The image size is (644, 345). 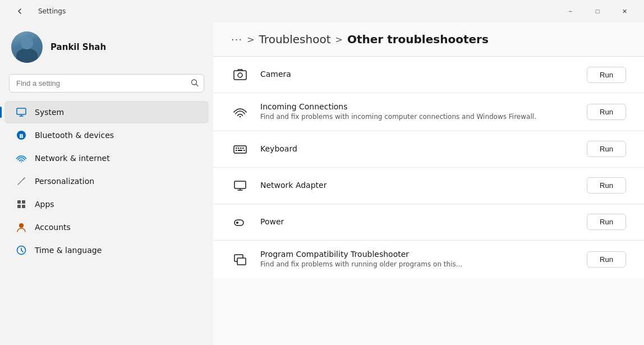 What do you see at coordinates (418, 74) in the screenshot?
I see `camera-name: Camera` at bounding box center [418, 74].